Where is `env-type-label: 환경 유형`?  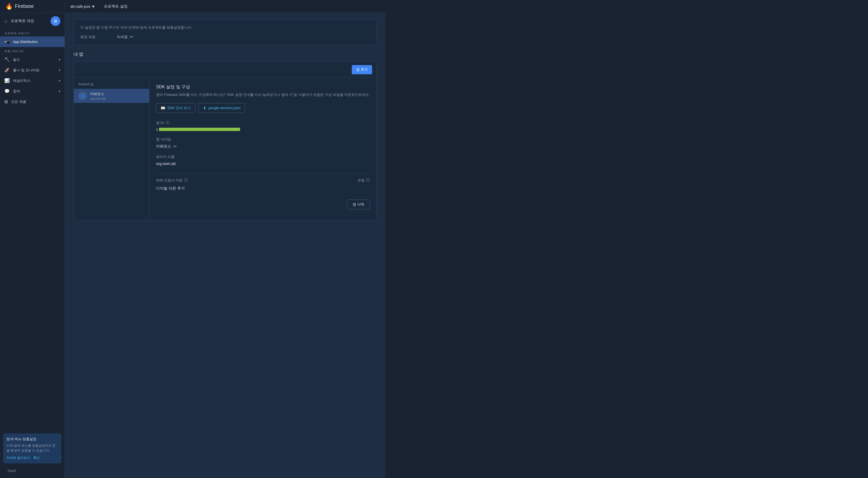
env-type-label: 환경 유형 is located at coordinates (96, 37).